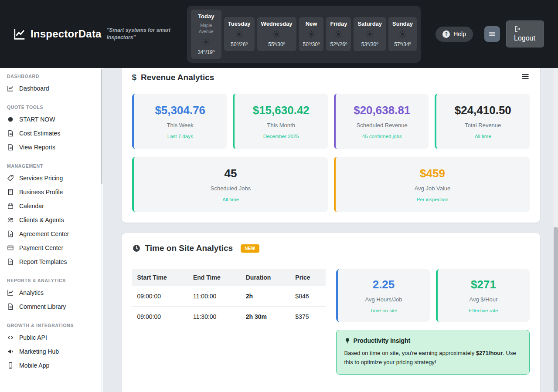 This screenshot has width=558, height=392. I want to click on column-header-end-time: End Time, so click(214, 278).